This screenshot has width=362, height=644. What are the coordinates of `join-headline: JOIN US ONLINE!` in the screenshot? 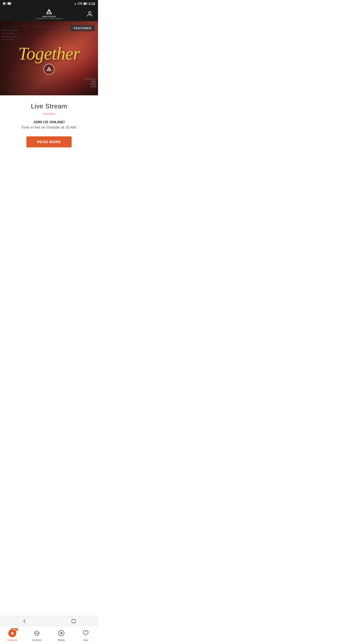 It's located at (49, 122).